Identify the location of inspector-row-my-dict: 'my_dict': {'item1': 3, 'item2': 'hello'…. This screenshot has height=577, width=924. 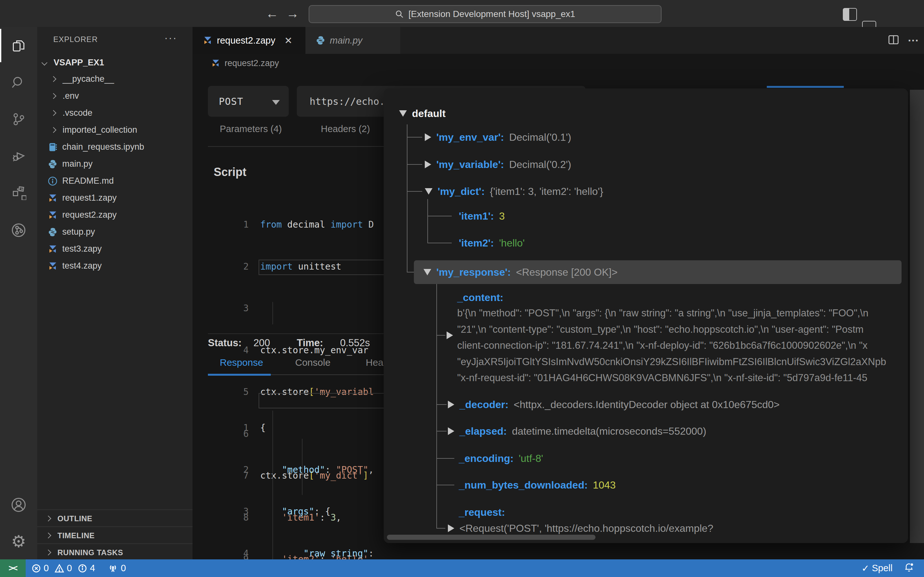
(514, 192).